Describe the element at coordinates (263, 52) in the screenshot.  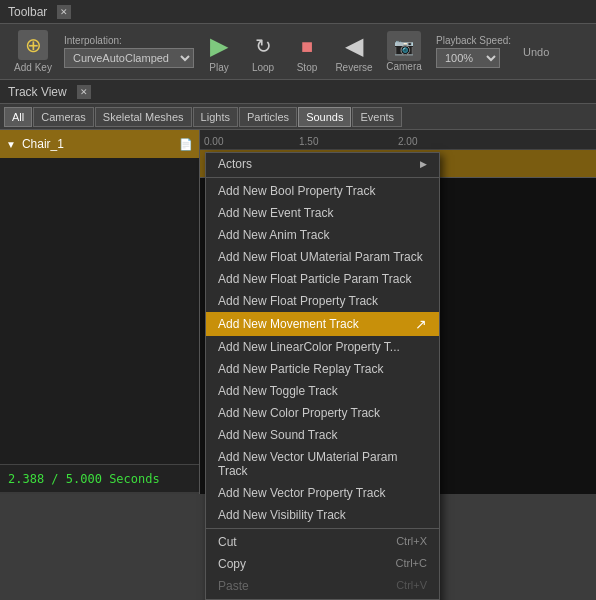
I see `loop-button: ↻ Loop` at that location.